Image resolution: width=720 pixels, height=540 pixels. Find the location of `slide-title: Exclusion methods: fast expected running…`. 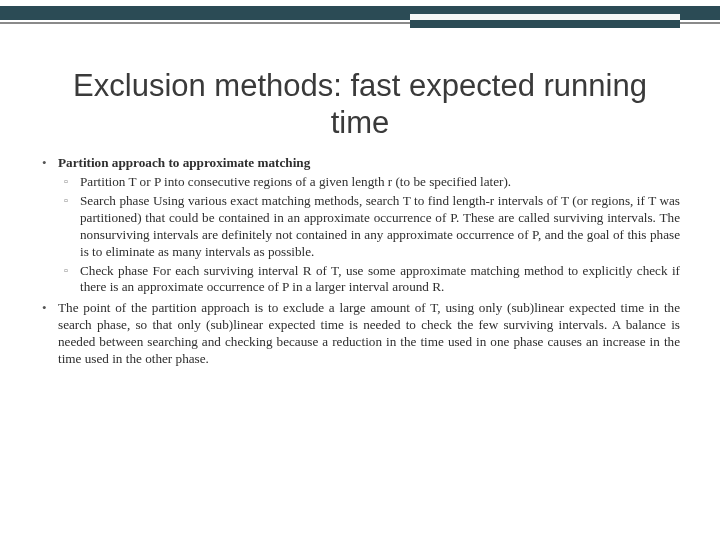

slide-title: Exclusion methods: fast expected running… is located at coordinates (360, 104).